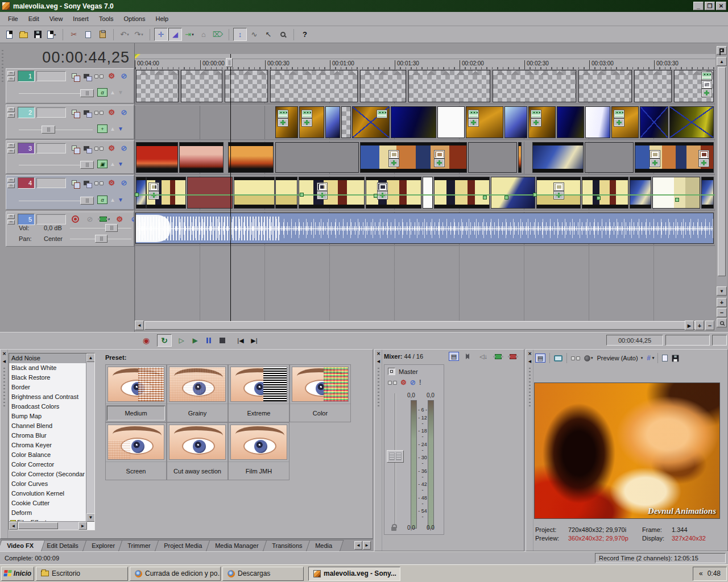  What do you see at coordinates (101, 239) in the screenshot?
I see `pan-slider` at bounding box center [101, 239].